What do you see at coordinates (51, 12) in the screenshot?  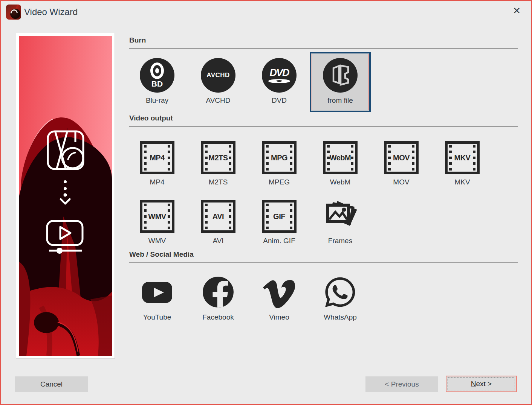 I see `window-title: Video Wizard` at bounding box center [51, 12].